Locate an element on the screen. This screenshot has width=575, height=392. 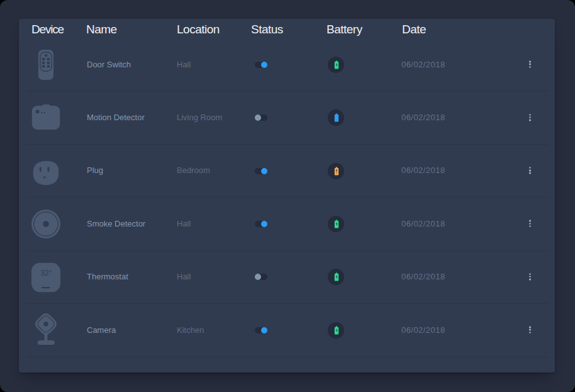
svg-text: 32° is located at coordinates (46, 272).